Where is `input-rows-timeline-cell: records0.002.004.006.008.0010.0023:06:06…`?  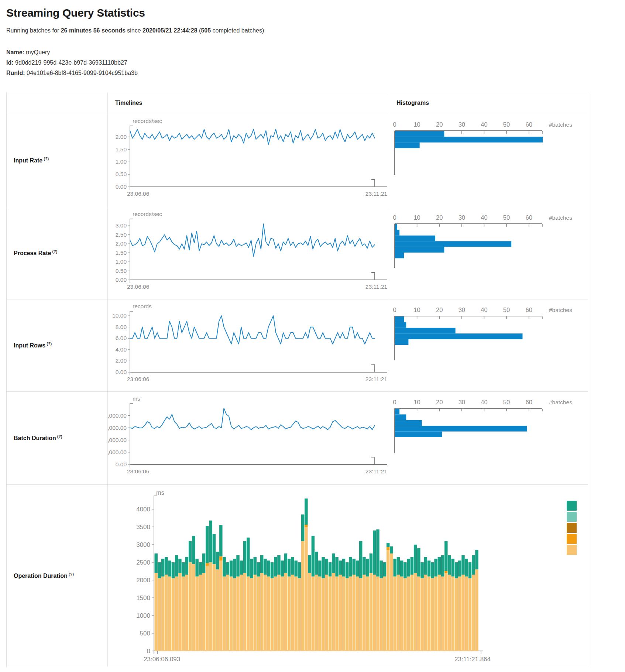
input-rows-timeline-cell: records0.002.004.006.008.0010.0023:06:06… is located at coordinates (248, 346).